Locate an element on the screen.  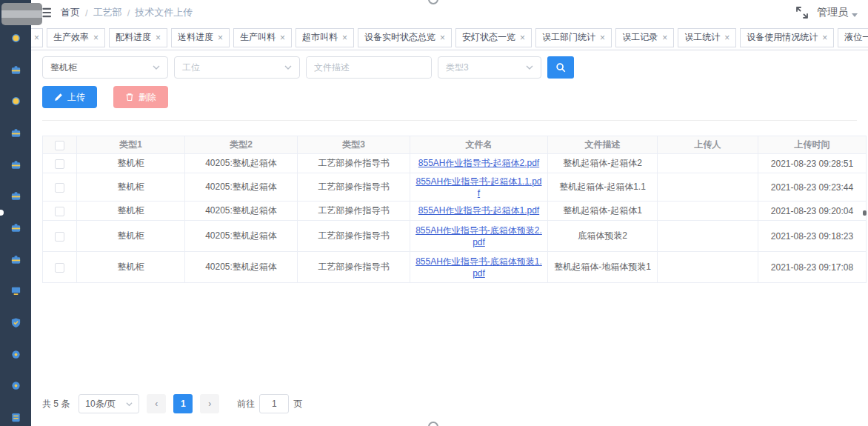
table-row: 整机柜40205:整机起箱体工艺部操作指导书855AH作业指导书-底箱体预装1.… is located at coordinates (455, 267).